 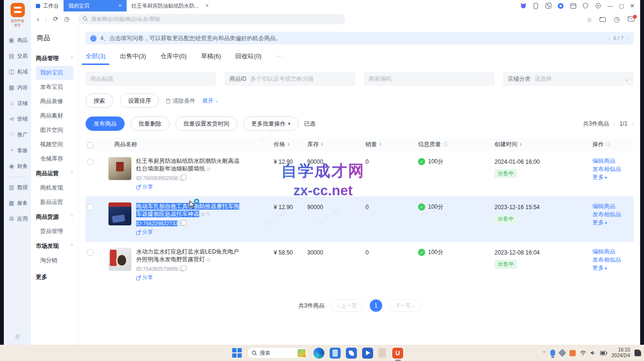 I want to click on product-title: 水动力盐水灯应急灯盐水袋LED免充电户外照明海水发电野营露营灯◎, so click(x=189, y=256).